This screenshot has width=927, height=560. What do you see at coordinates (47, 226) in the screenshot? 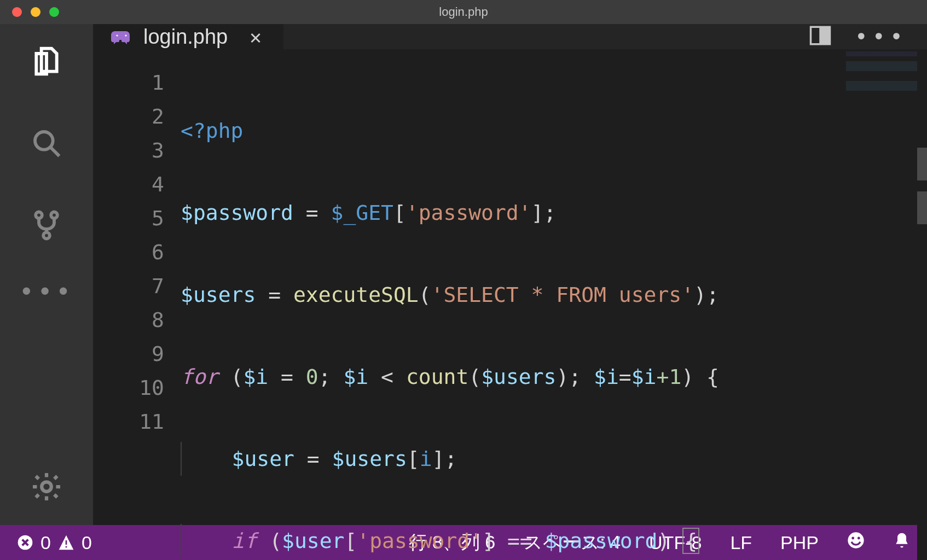
I see `source-control-icon` at bounding box center [47, 226].